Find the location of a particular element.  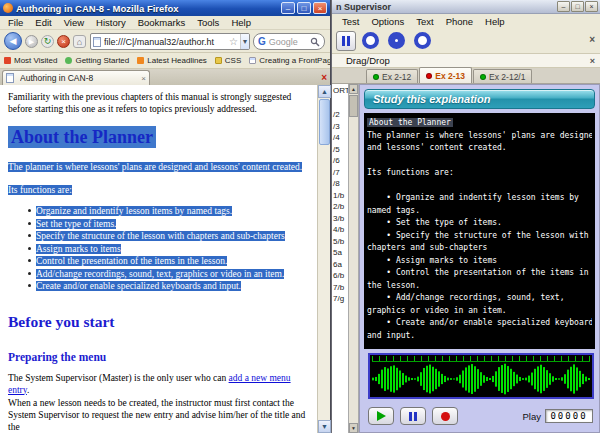

tree-item: 5/b is located at coordinates (340, 242).